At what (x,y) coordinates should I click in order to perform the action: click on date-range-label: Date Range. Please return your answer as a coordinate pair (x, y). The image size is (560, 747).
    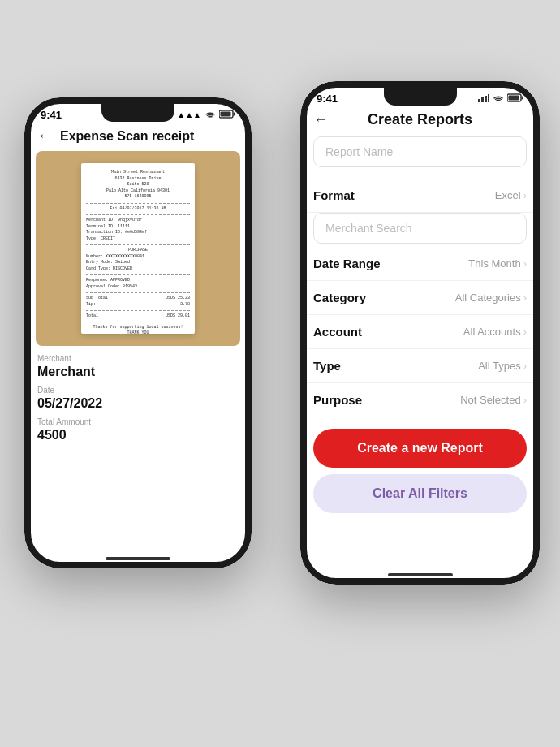
    Looking at the image, I should click on (347, 263).